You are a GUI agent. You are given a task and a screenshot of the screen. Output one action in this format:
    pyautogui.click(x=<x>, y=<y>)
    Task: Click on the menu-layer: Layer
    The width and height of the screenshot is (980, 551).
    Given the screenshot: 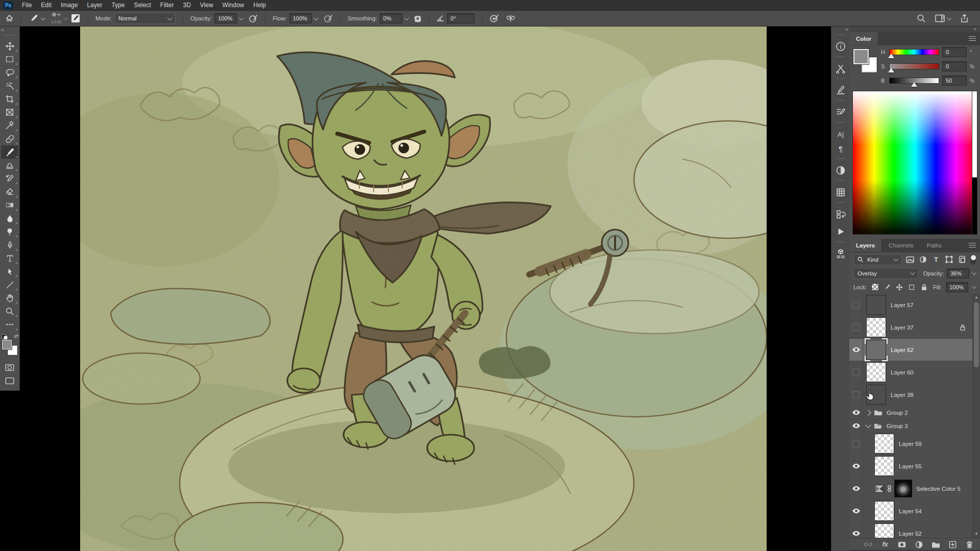 What is the action you would take?
    pyautogui.click(x=94, y=5)
    